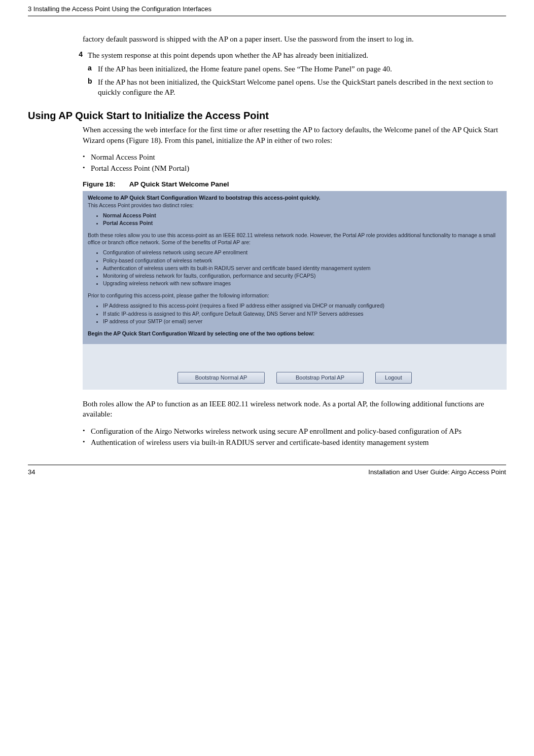 The height and width of the screenshot is (756, 534). Describe the element at coordinates (294, 432) in the screenshot. I see `list-item: Configuration of the Airgo Networks wire…` at that location.